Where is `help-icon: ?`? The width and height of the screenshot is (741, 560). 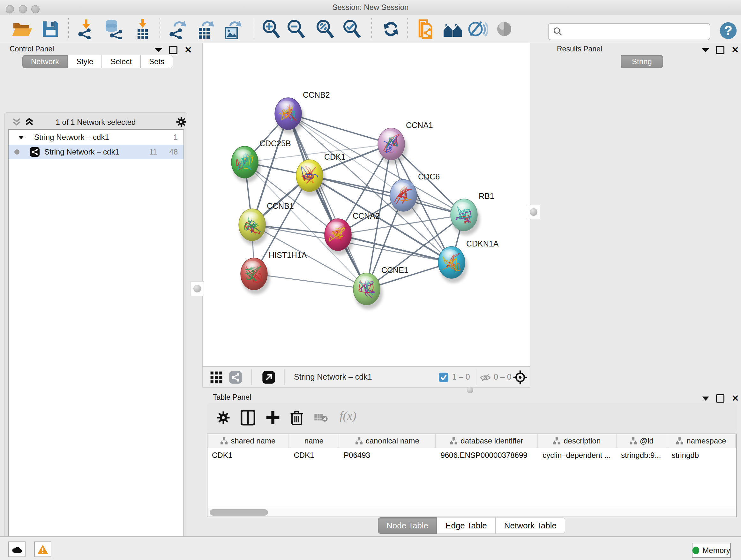
help-icon: ? is located at coordinates (728, 31).